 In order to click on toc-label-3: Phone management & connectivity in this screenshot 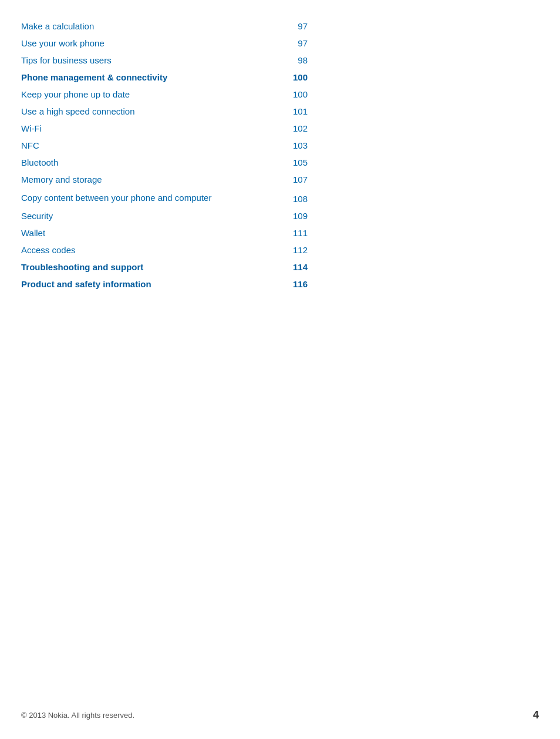, I will do `click(153, 78)`.